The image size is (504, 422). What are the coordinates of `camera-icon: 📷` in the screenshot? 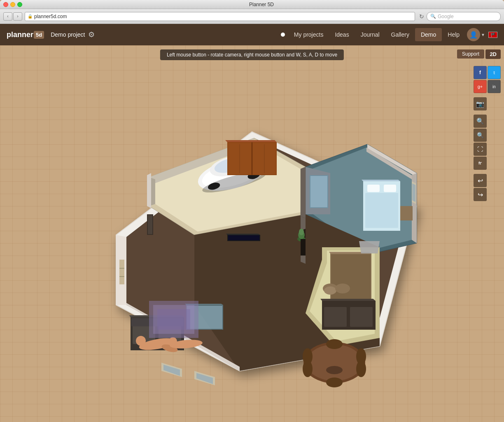 It's located at (480, 104).